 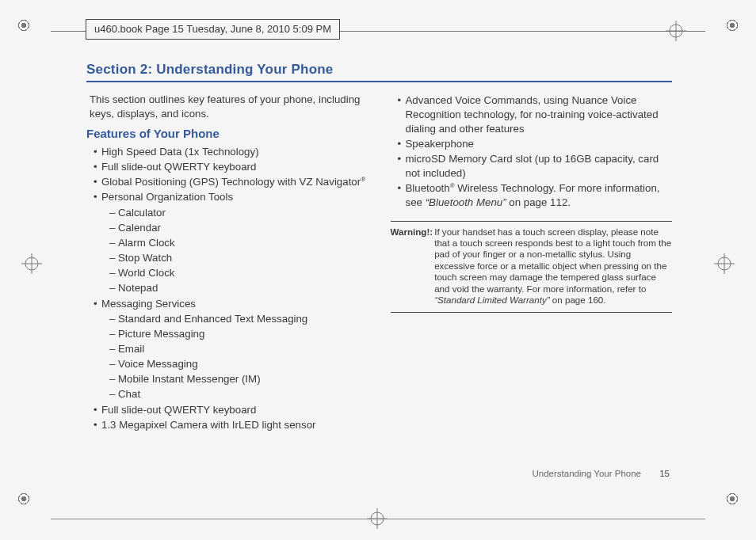 What do you see at coordinates (378, 519) in the screenshot?
I see `bottom-rule` at bounding box center [378, 519].